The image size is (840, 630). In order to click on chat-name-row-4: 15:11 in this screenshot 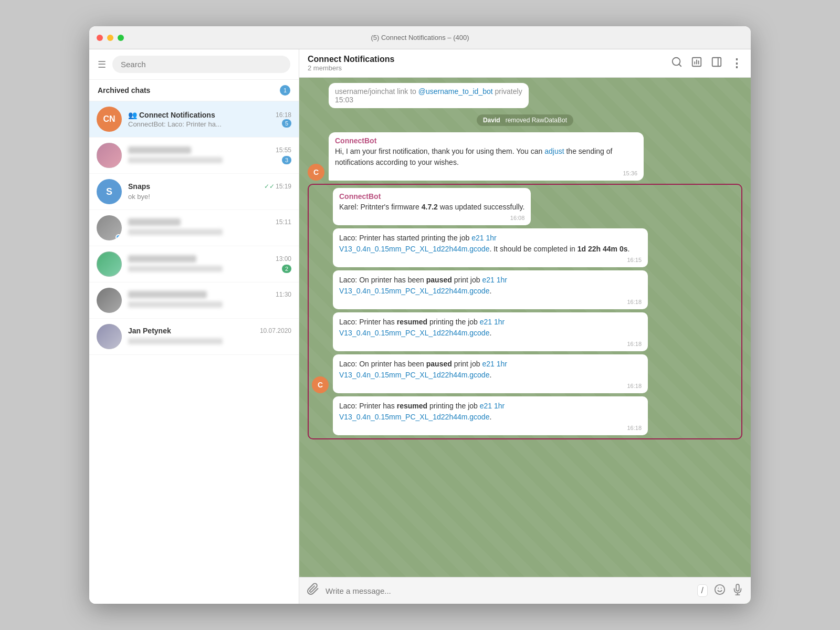, I will do `click(210, 222)`.